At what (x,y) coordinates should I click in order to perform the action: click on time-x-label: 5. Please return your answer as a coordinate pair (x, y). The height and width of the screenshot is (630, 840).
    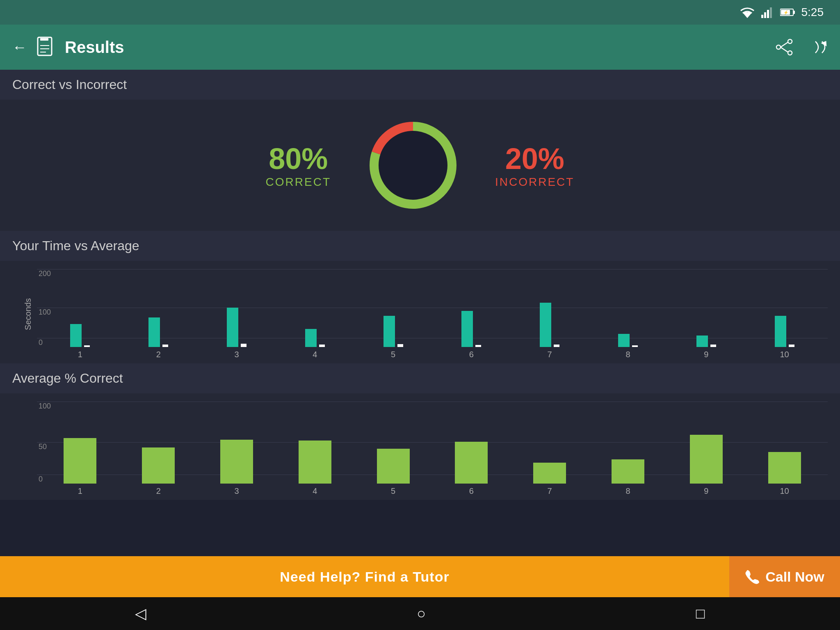
    Looking at the image, I should click on (393, 354).